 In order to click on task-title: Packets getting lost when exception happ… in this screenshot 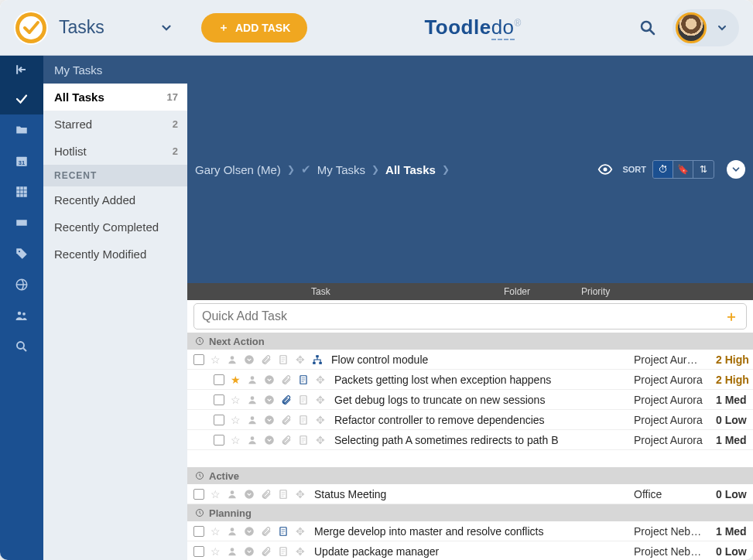, I will do `click(480, 380)`.